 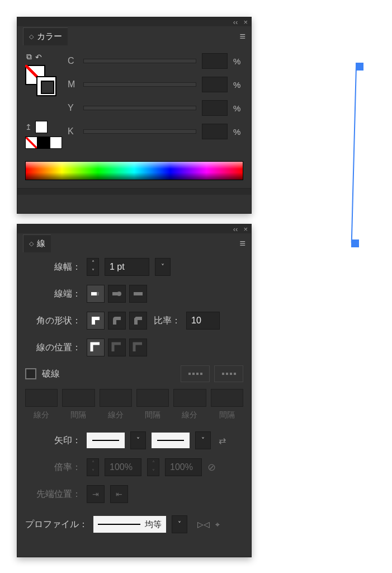 What do you see at coordinates (53, 294) in the screenshot?
I see `cap-label: 線端：` at bounding box center [53, 294].